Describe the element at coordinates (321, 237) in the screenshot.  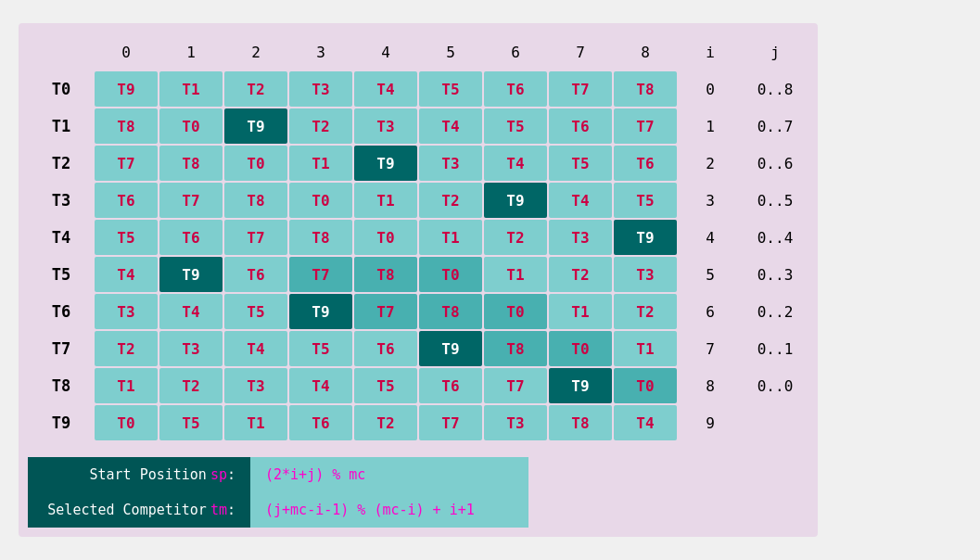
I see `cell-r4-c3: T8` at that location.